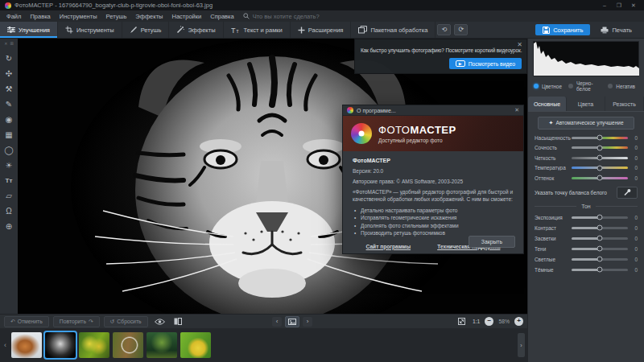 This screenshot has height=362, width=644. I want to click on before-after-button, so click(178, 322).